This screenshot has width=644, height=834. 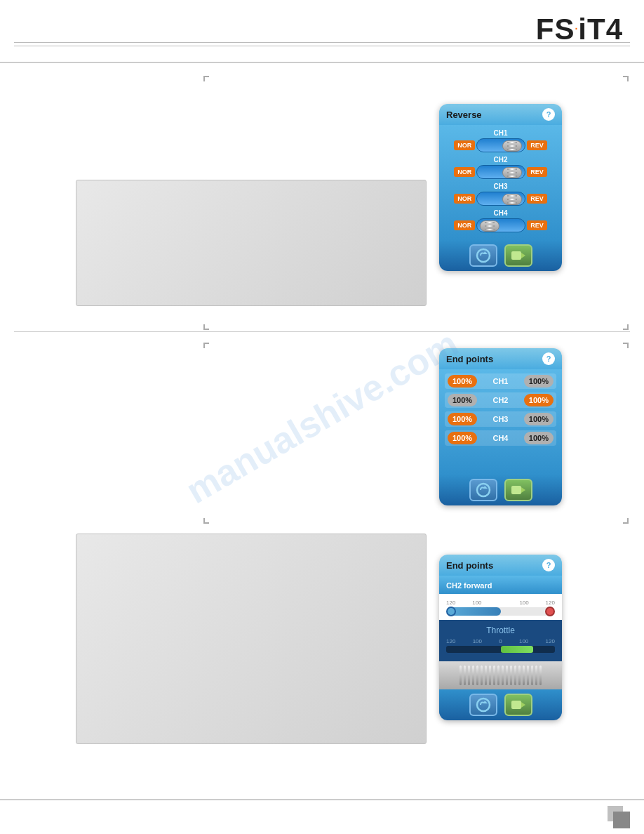 What do you see at coordinates (462, 400) in the screenshot?
I see `ep-ch2-left: 100%` at bounding box center [462, 400].